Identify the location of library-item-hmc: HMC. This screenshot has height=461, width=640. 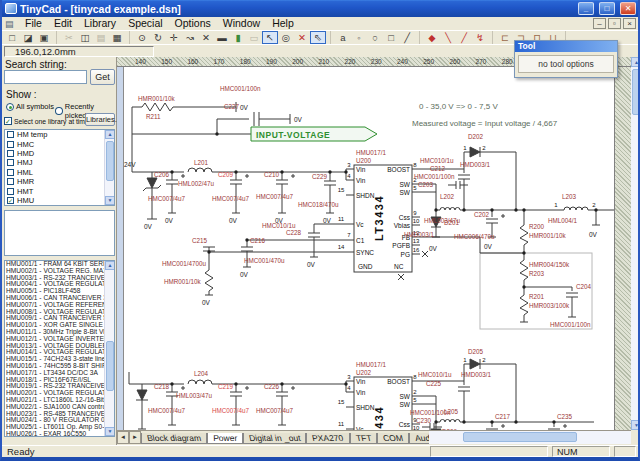
(60, 144).